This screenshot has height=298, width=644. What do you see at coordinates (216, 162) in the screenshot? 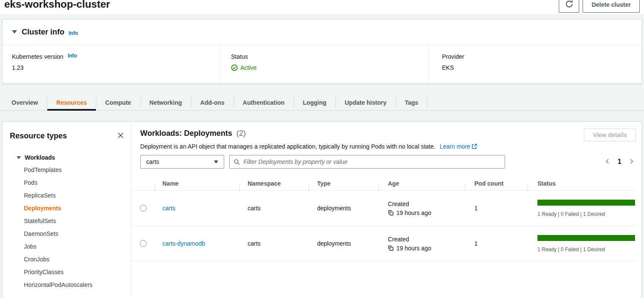
I see `chevron-down-icon` at bounding box center [216, 162].